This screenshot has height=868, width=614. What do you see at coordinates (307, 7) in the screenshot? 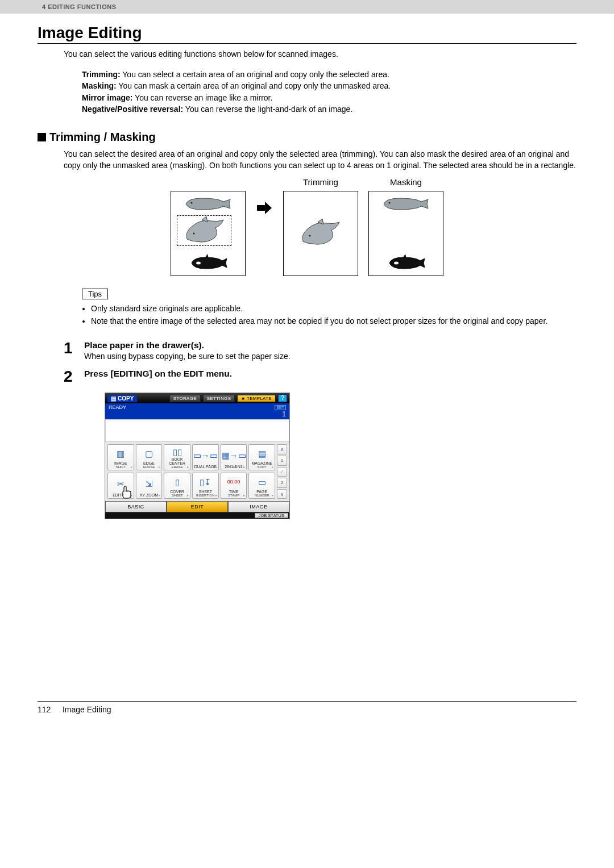
I see `breadcrumb: 4 EDITING FUNCTIONS` at bounding box center [307, 7].